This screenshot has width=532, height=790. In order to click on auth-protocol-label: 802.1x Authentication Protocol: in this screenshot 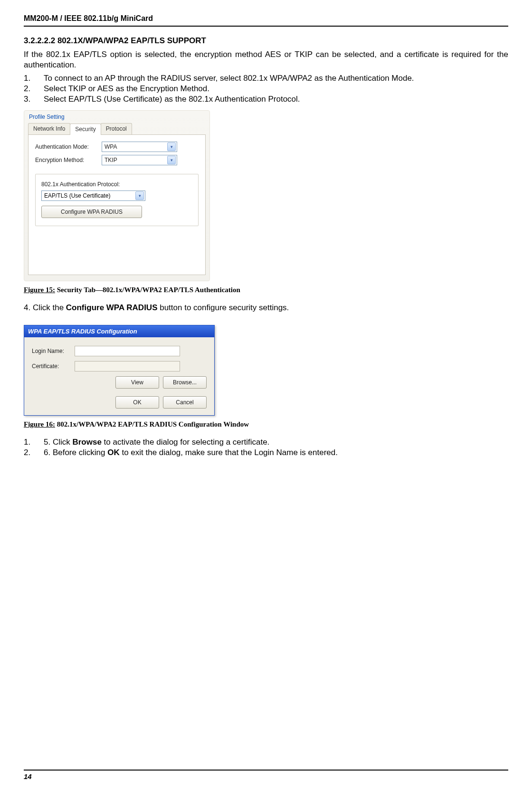, I will do `click(117, 184)`.